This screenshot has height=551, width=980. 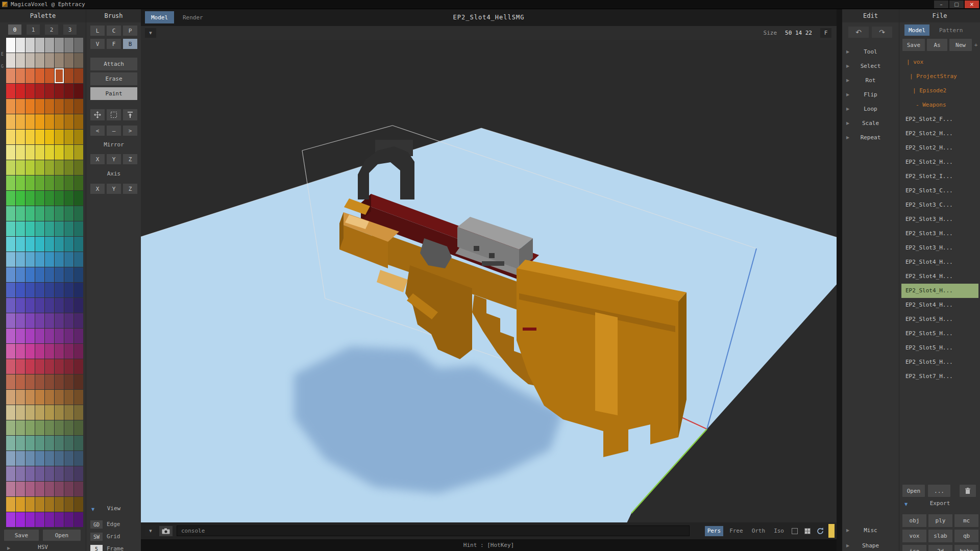 What do you see at coordinates (940, 291) in the screenshot?
I see `file-item-selected: EP2_Slot4_H...` at bounding box center [940, 291].